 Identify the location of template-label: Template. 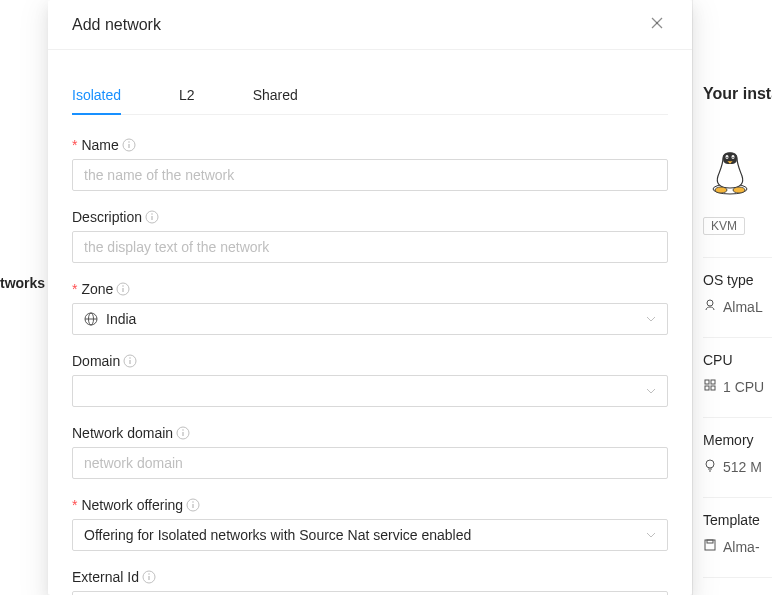
(738, 520).